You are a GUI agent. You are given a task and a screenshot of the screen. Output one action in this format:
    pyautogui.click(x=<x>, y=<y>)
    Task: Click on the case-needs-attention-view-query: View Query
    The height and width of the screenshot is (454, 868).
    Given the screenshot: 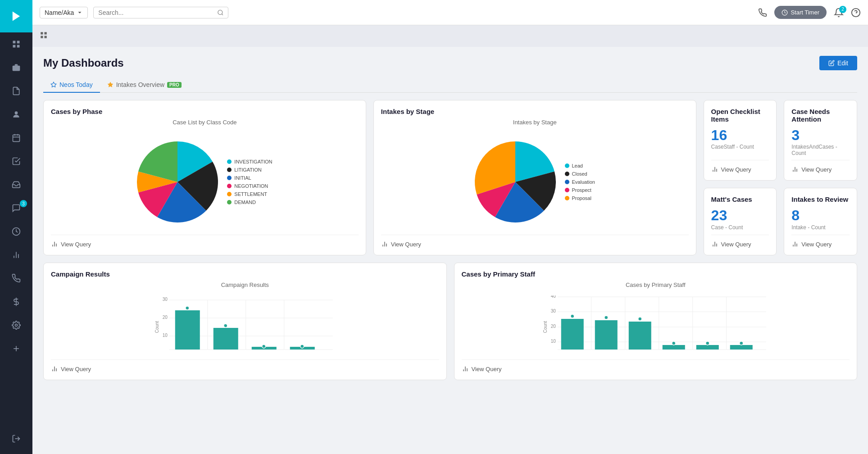 What is the action you would take?
    pyautogui.click(x=821, y=167)
    